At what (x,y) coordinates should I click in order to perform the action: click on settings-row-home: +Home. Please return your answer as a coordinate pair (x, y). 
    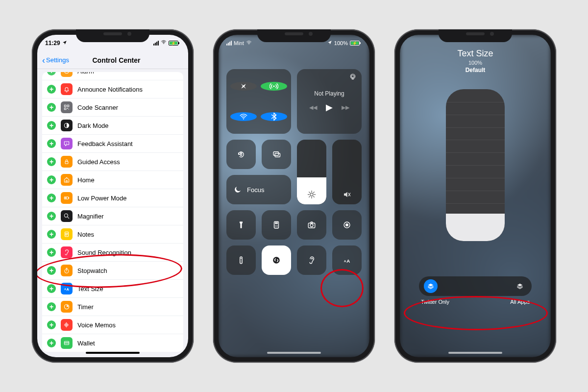
    Looking at the image, I should click on (113, 180).